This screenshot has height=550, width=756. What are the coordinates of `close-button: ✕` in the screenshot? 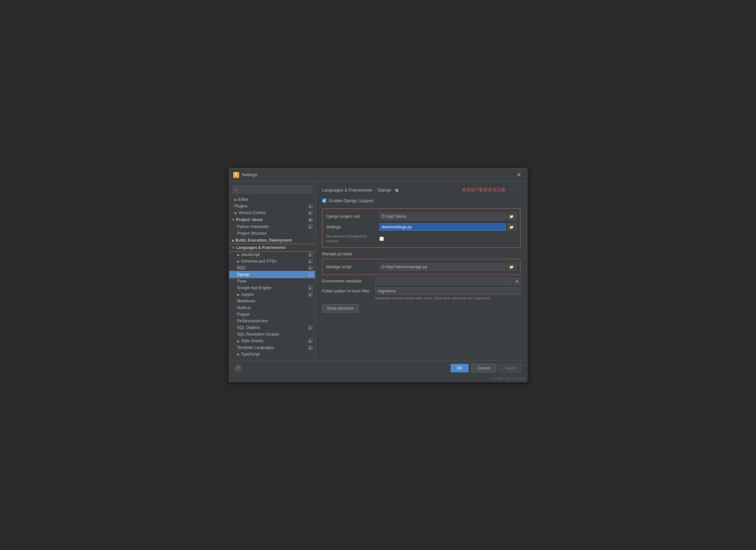 It's located at (519, 175).